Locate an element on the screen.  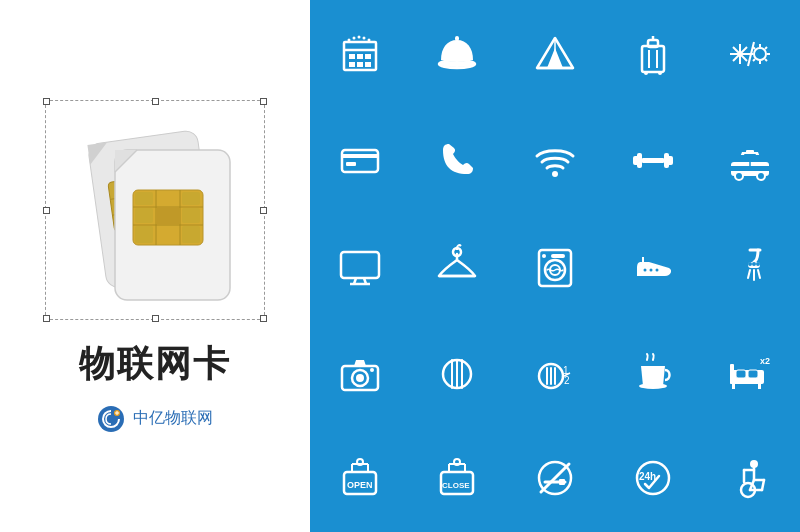
handle-bl is located at coordinates (46, 318).